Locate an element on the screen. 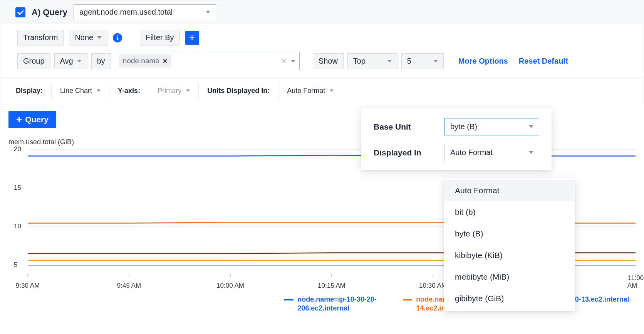  units-option: Auto Format is located at coordinates (510, 191).